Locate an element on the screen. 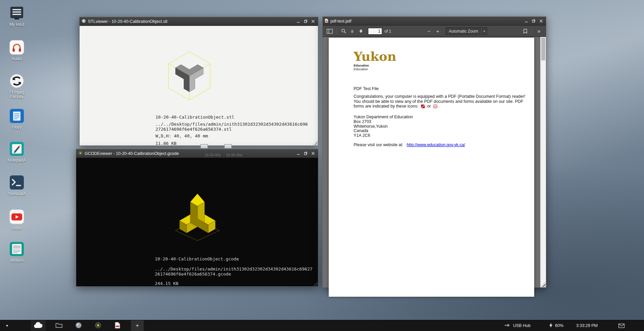 The image size is (644, 331). desktop-icon-video: Video is located at coordinates (17, 220).